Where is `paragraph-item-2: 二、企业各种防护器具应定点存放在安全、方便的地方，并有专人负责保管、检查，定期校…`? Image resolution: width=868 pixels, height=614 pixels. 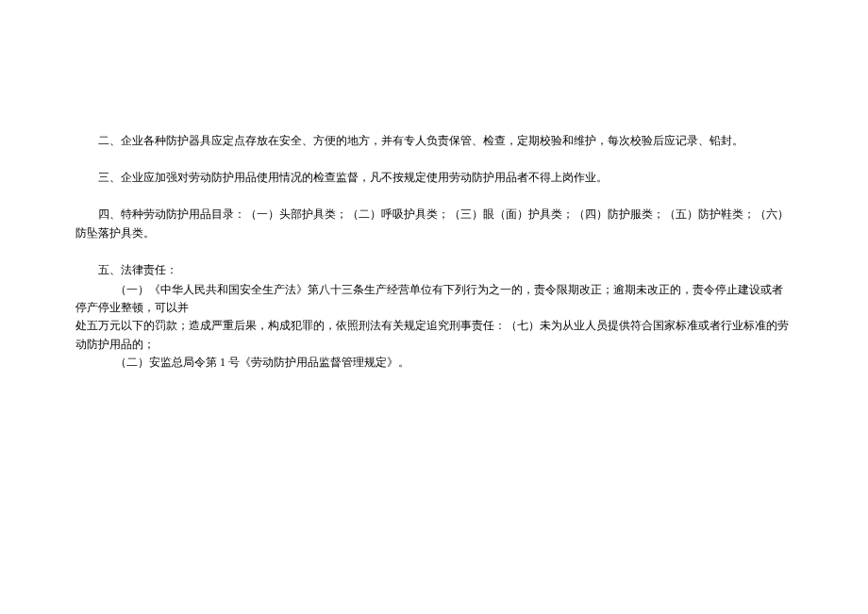 paragraph-item-2: 二、企业各种防护器具应定点存放在安全、方便的地方，并有专人负责保管、检查，定期校… is located at coordinates (434, 141).